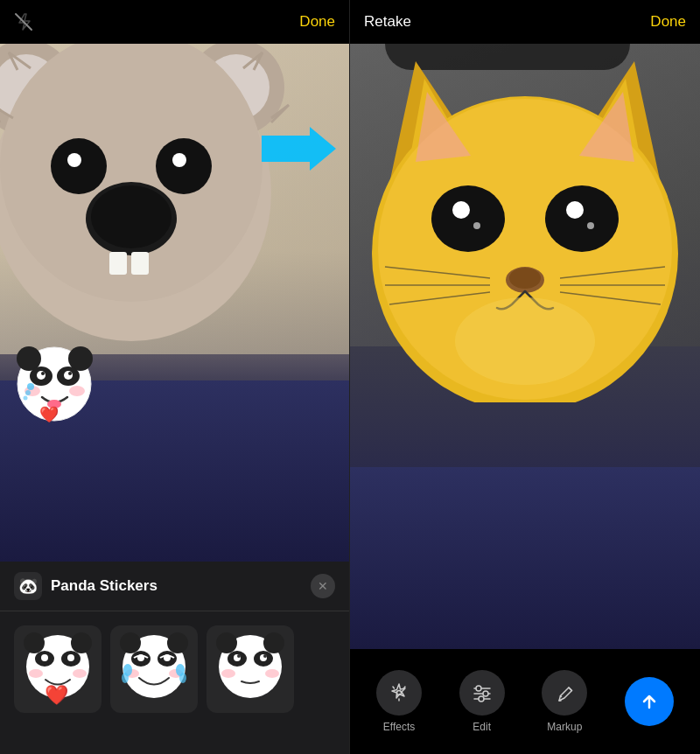 Image resolution: width=700 pixels, height=754 pixels. What do you see at coordinates (482, 693) in the screenshot?
I see `edit-icon` at bounding box center [482, 693].